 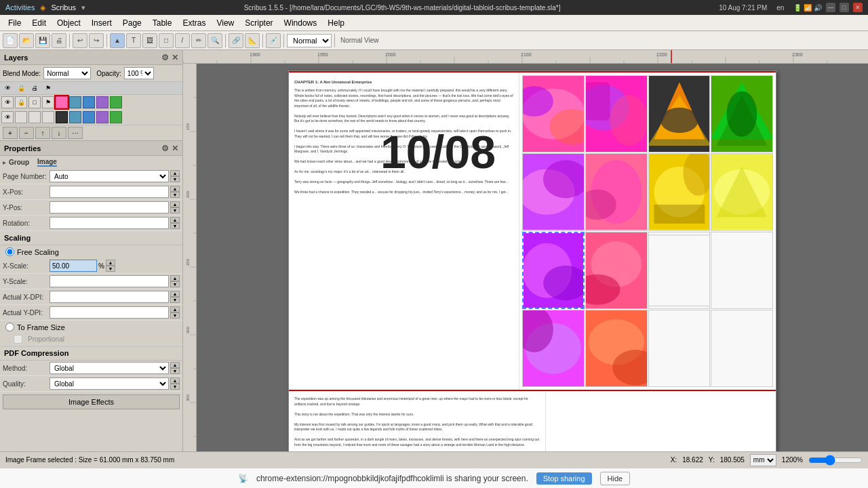 What do you see at coordinates (259, 23) in the screenshot?
I see `menu-scripter: Scripter` at bounding box center [259, 23].